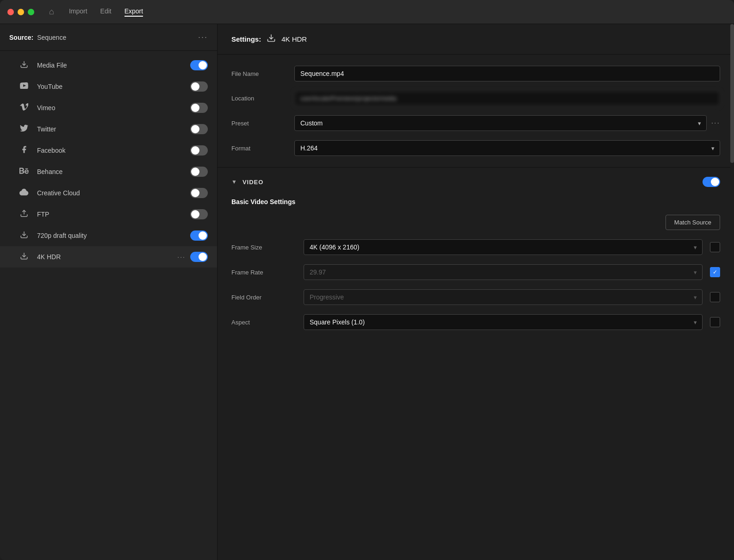  I want to click on 4k-hdr-more-button: ···, so click(181, 257).